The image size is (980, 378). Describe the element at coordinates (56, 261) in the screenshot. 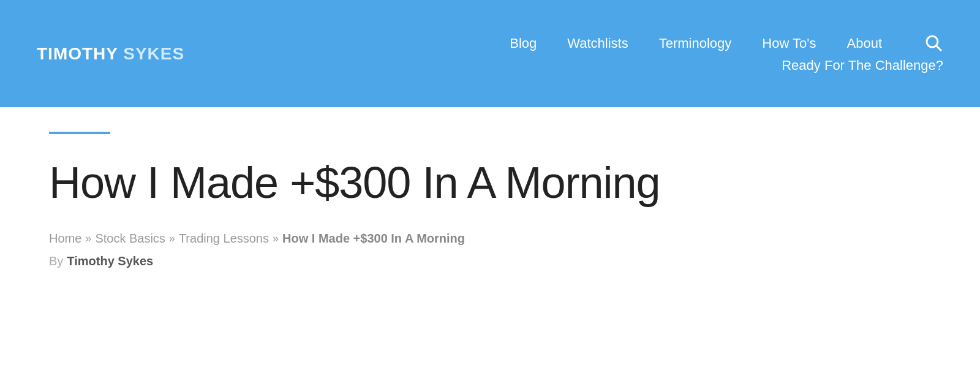

I see `author-by-label: By` at that location.